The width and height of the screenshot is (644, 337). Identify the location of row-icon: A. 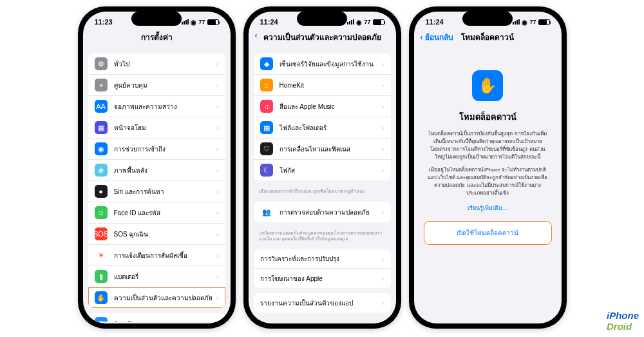
(101, 320).